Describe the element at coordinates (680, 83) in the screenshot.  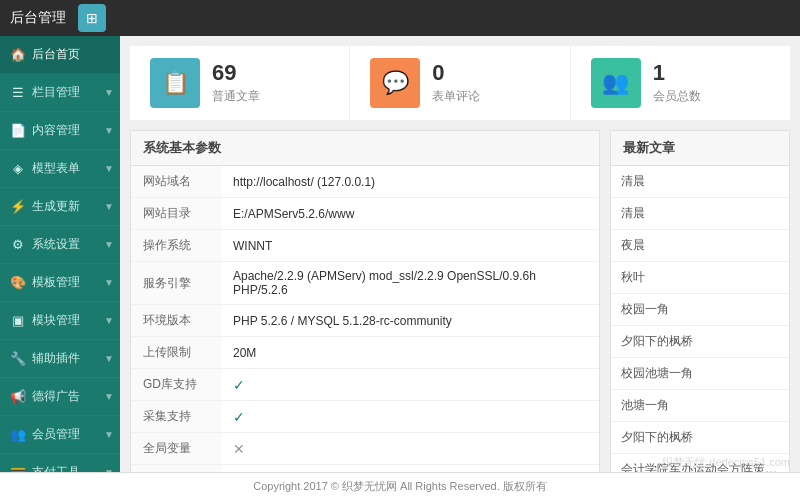
I see `stat-card-members: 👥 1 会员总数` at that location.